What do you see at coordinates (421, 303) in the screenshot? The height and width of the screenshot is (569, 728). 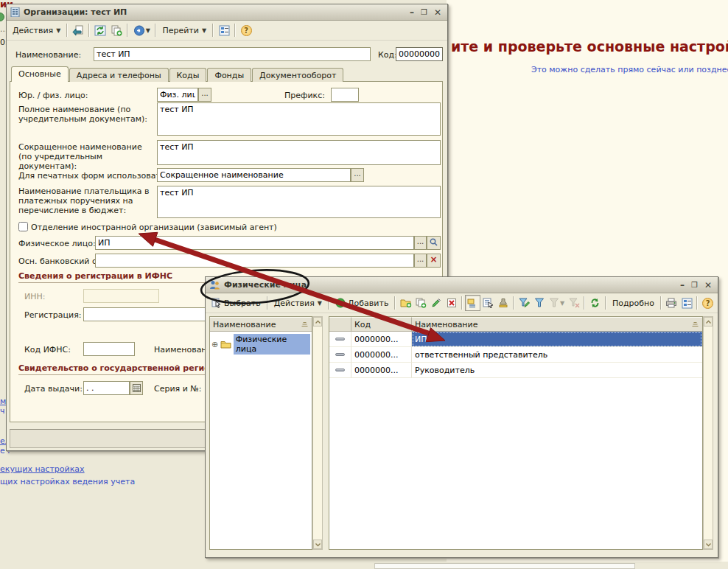 I see `copy-item-button` at bounding box center [421, 303].